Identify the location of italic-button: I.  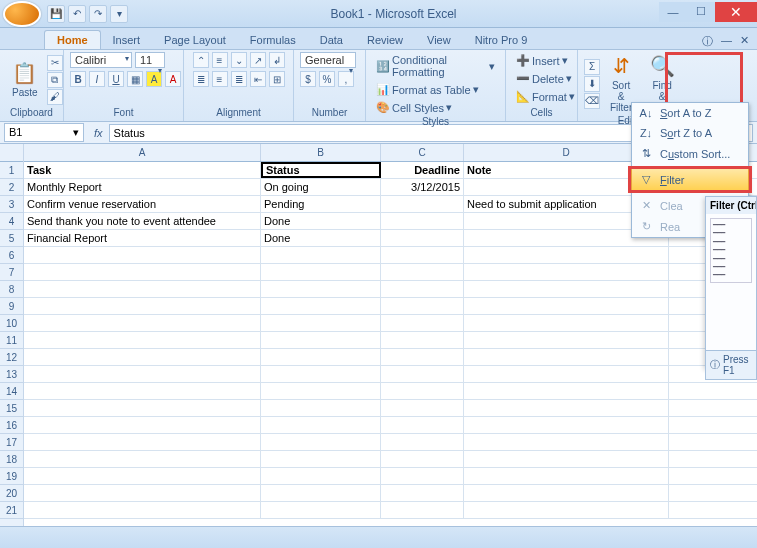
(97, 79).